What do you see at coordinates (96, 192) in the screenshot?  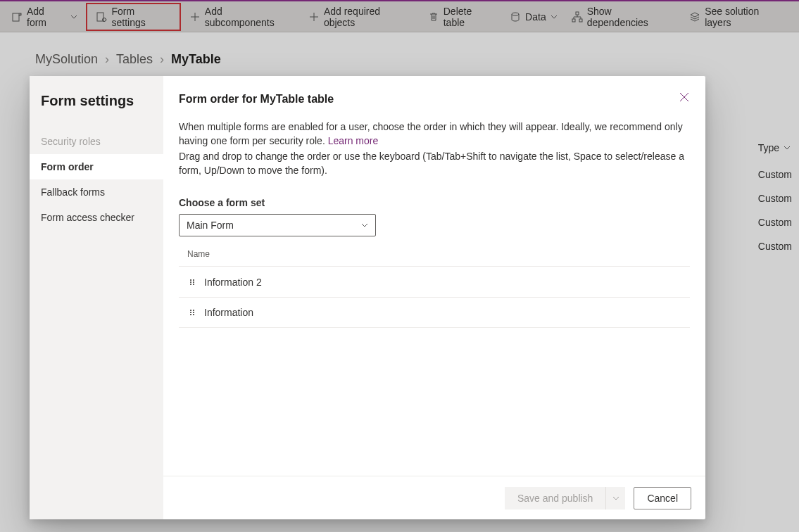 I see `sidebar-item-fallback-forms: Fallback forms` at bounding box center [96, 192].